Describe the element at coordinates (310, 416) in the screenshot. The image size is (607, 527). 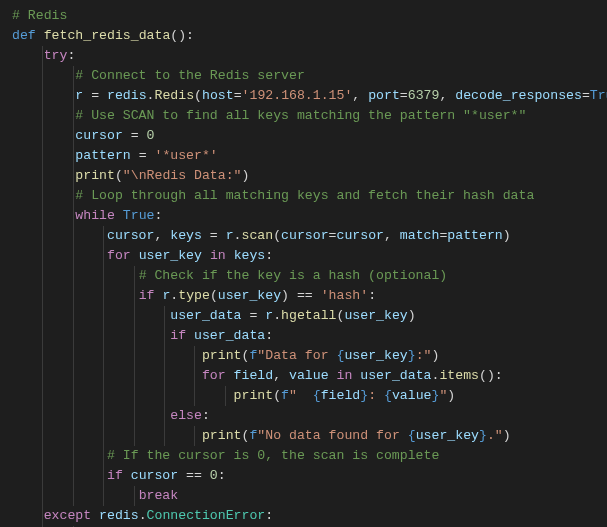
I see `code-line: else:` at that location.